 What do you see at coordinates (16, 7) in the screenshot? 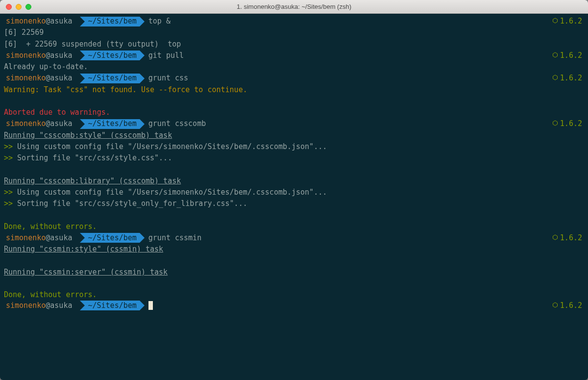
I see `traffic-lights` at bounding box center [16, 7].